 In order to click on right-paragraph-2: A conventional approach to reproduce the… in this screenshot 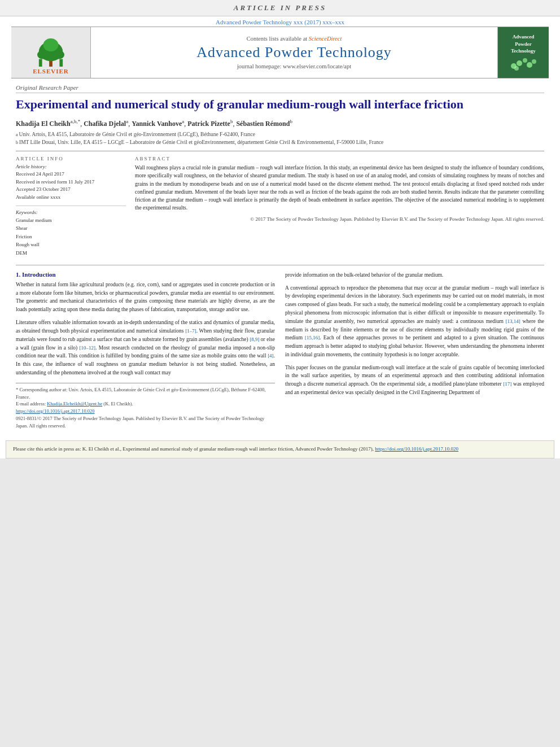, I will do `click(414, 322)`.